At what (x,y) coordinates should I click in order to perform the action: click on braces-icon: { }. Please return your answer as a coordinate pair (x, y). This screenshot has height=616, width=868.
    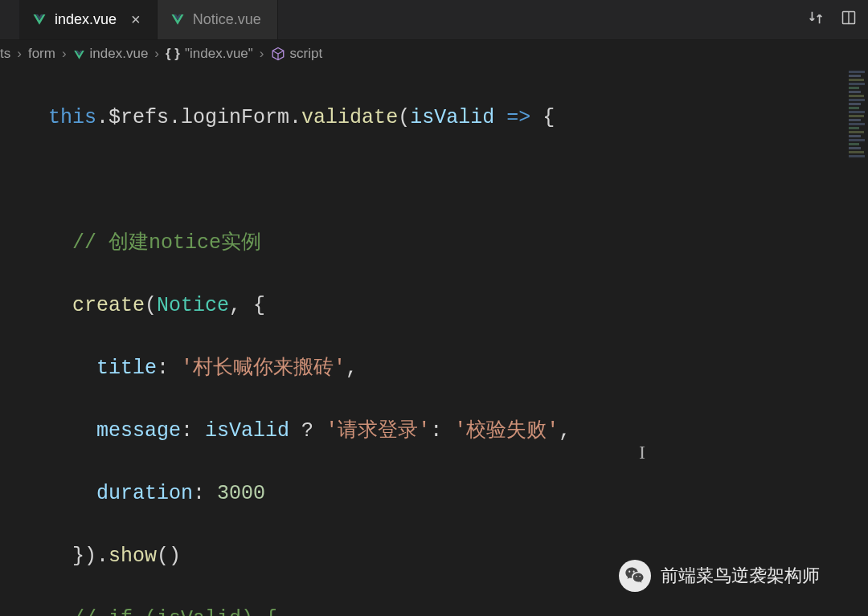
    Looking at the image, I should click on (173, 54).